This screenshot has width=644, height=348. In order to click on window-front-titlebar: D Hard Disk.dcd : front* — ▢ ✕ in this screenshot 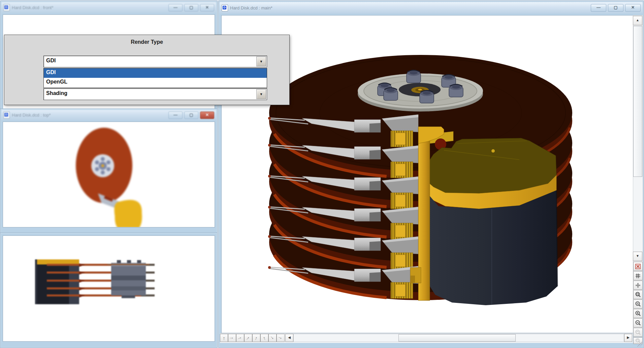, I will do `click(109, 7)`.